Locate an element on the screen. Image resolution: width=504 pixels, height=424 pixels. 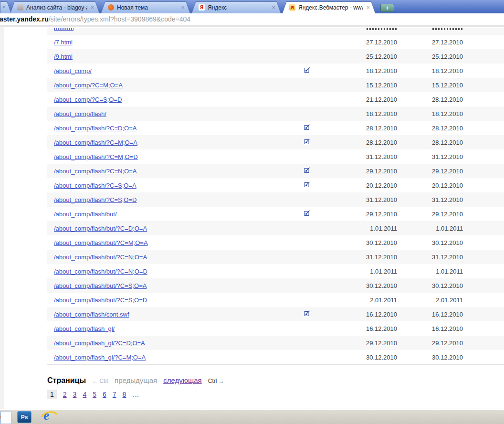
table-row: /about_comp/?C=S;O=D21.12.201028.12.2010 is located at coordinates (275, 99).